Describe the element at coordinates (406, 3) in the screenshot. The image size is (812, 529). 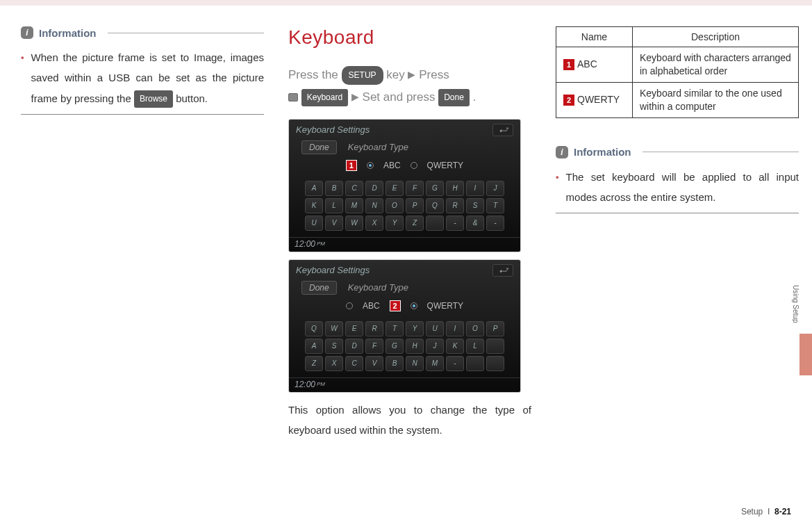
I see `top-decoration` at that location.